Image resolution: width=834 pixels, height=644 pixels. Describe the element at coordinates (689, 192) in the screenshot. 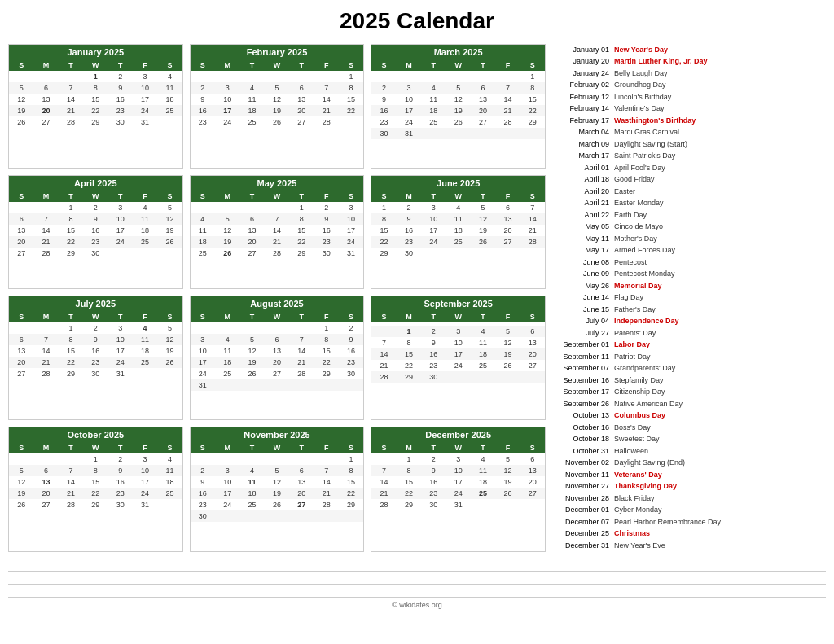

I see `holiday-row: April 20Easter` at that location.